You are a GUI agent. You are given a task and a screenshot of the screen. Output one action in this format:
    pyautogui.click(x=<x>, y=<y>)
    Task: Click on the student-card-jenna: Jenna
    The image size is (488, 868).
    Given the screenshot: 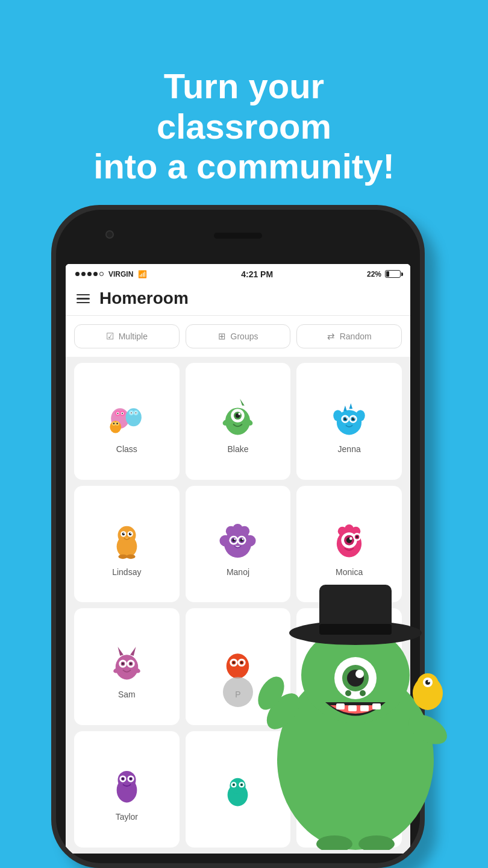 What is the action you would take?
    pyautogui.click(x=349, y=421)
    